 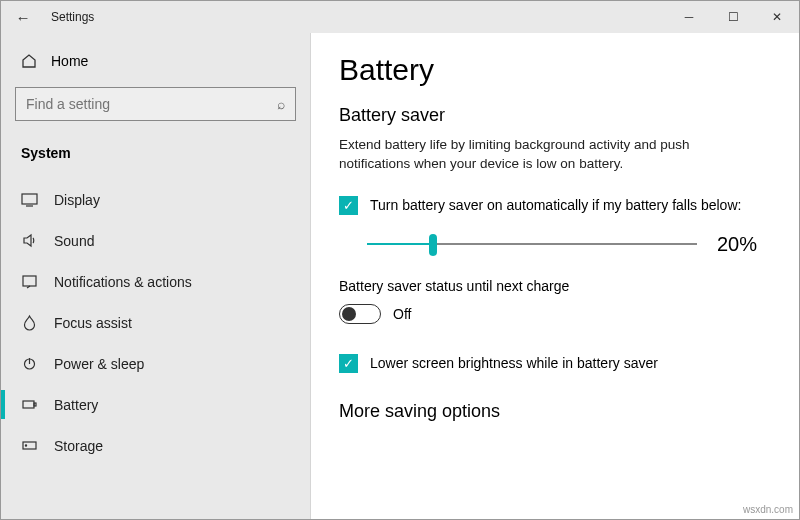 What do you see at coordinates (93, 323) in the screenshot?
I see `sidebar-item-label: Focus assist` at bounding box center [93, 323].